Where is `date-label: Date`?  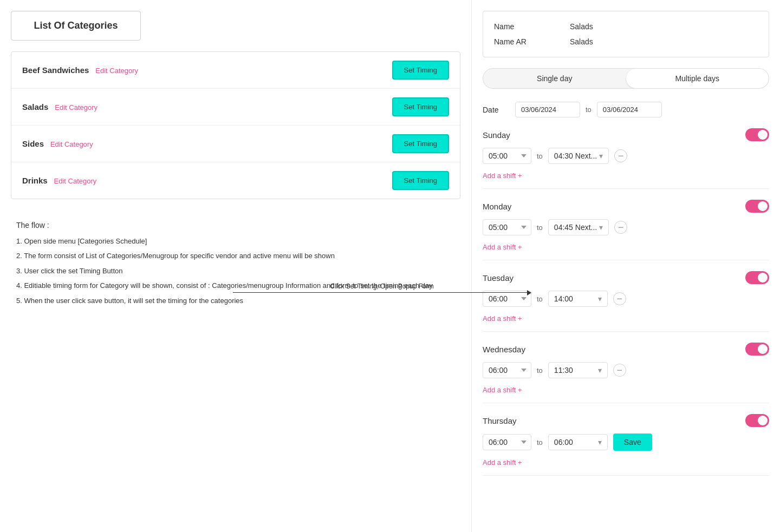 date-label: Date is located at coordinates (499, 110).